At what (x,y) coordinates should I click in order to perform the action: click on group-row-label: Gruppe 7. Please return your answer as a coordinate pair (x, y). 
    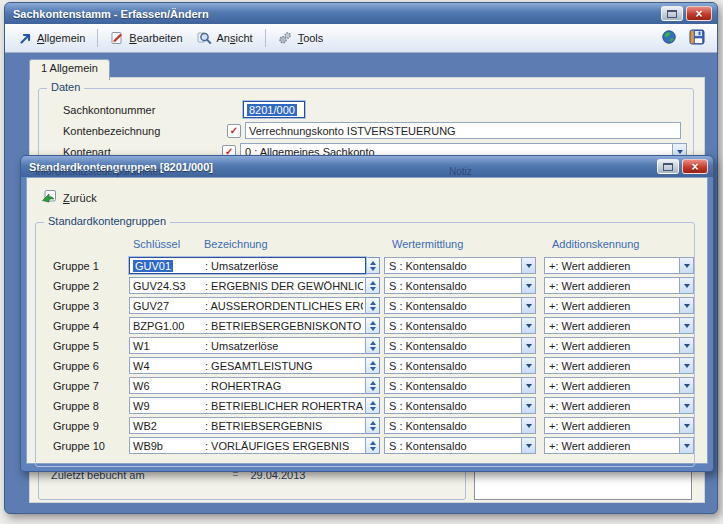
    Looking at the image, I should click on (86, 386).